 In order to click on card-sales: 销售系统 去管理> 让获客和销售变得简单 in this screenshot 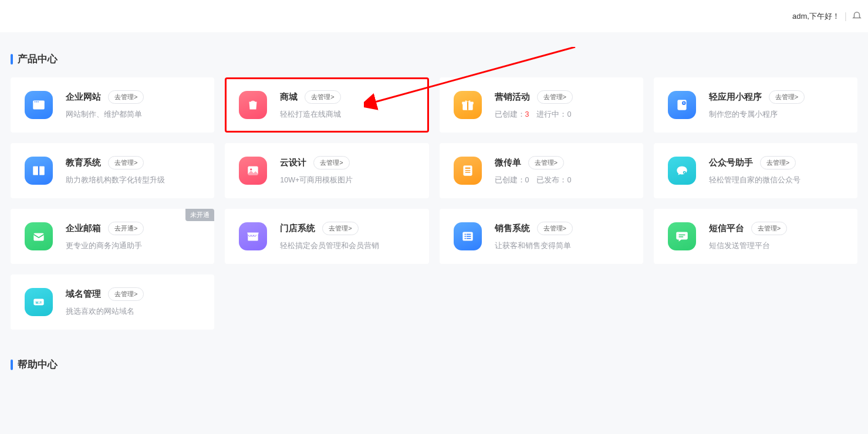, I will do `click(541, 236)`.